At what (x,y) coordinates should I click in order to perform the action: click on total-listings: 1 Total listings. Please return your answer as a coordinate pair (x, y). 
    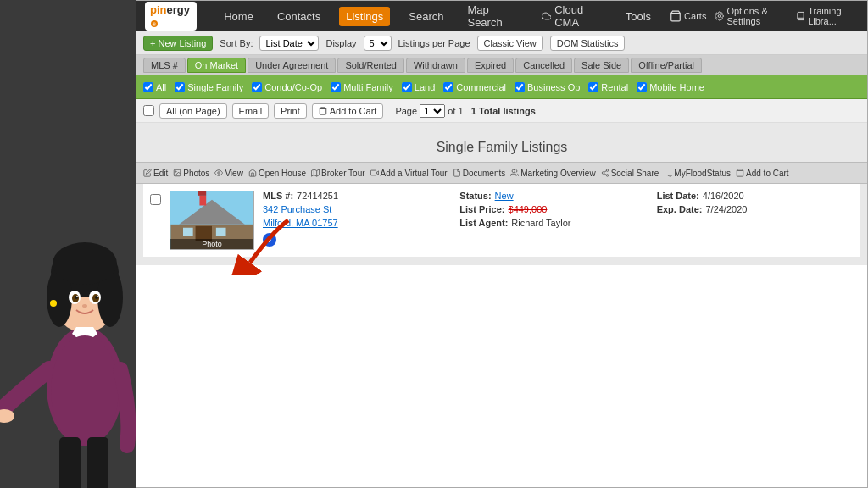
    Looking at the image, I should click on (504, 111).